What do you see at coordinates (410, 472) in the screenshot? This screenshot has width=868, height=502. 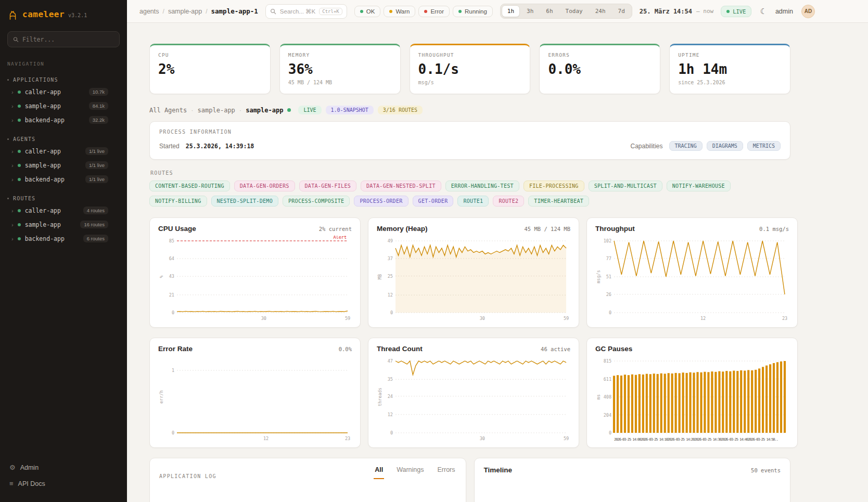 I see `log-tab-warnings: Warnings` at bounding box center [410, 472].